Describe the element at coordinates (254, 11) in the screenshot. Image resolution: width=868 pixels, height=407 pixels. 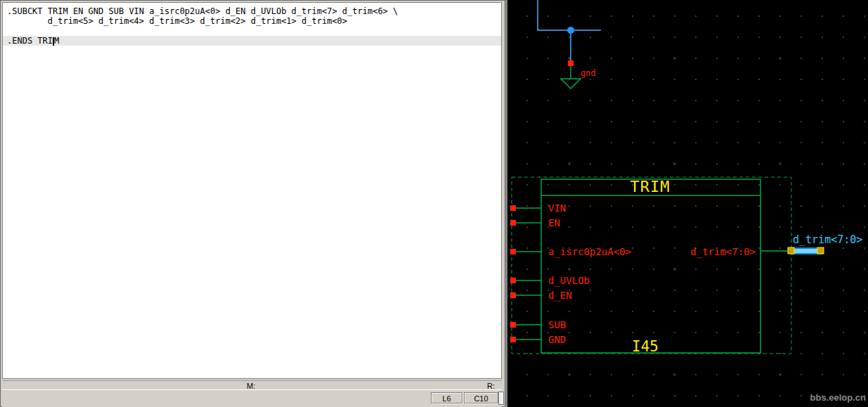
I see `netlist-line-1: .SUBCKT TRIM EN GND SUB VIN a_isrc0p2uA<…` at that location.